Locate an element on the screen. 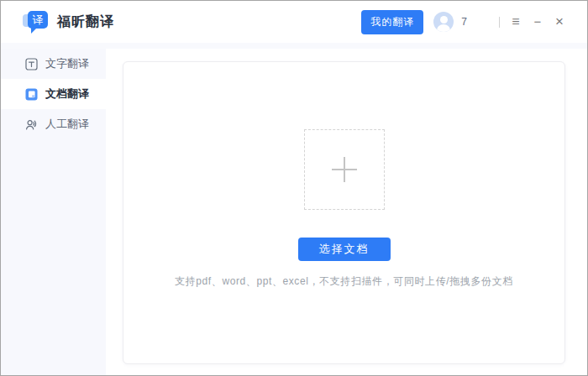  titlebar: 译 福昕翻译 我的翻译 7 ≡ − × is located at coordinates (294, 22).